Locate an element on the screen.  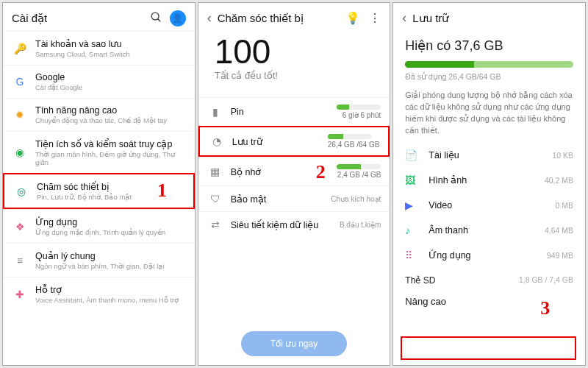
settings-item-title: Quản lý chung is located at coordinates (110, 256).